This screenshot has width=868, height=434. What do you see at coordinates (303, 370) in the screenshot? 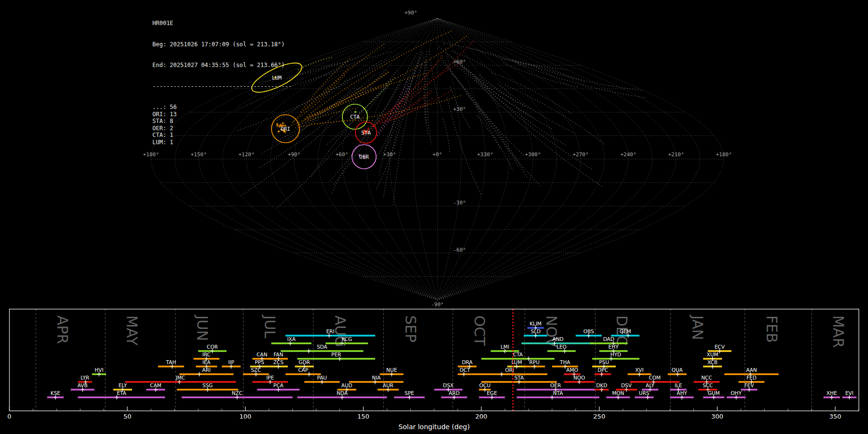
I see `bar-label-CAP: CAP` at bounding box center [303, 370].